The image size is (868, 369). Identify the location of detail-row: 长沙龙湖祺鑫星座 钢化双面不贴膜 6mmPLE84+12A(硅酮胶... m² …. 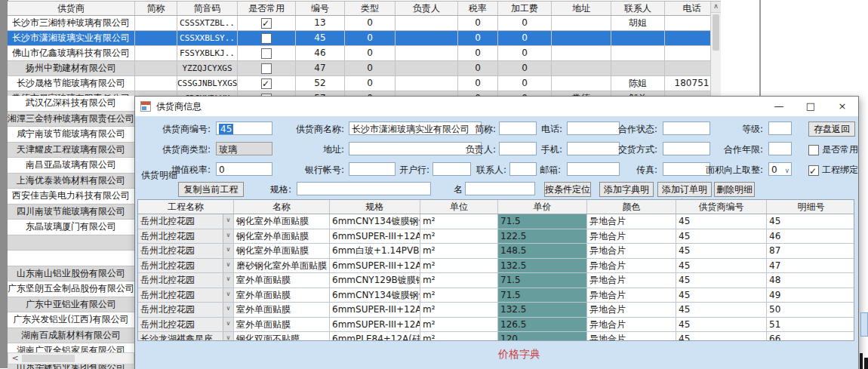
(496, 337).